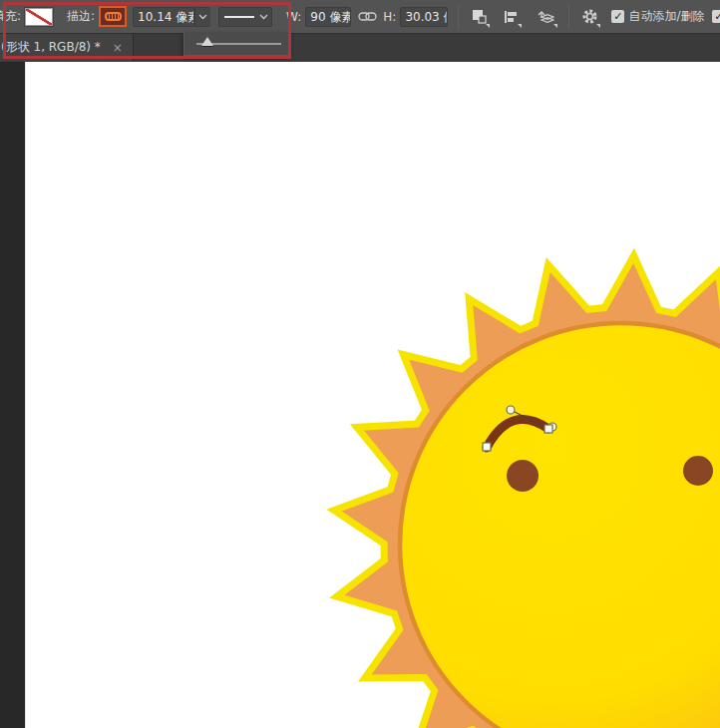  Describe the element at coordinates (698, 471) in the screenshot. I see `sun-eye-right` at that location.